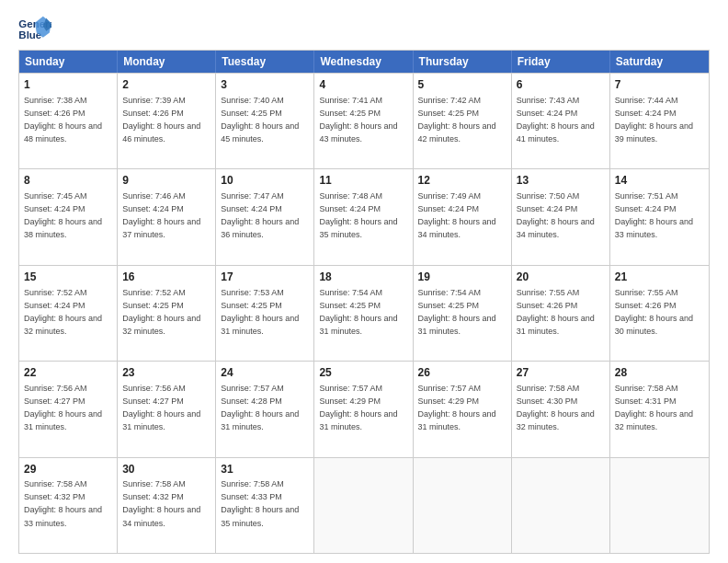 The width and height of the screenshot is (728, 563). What do you see at coordinates (68, 85) in the screenshot?
I see `day-number: 1` at bounding box center [68, 85].